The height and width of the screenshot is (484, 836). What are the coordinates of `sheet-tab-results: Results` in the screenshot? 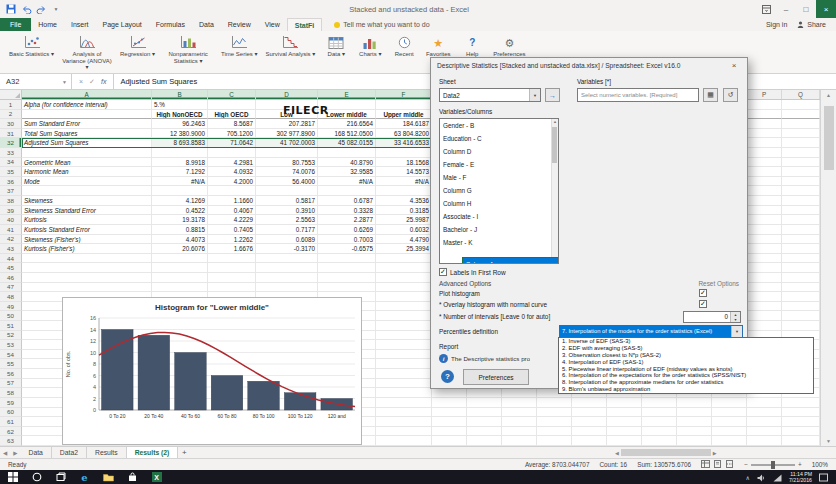 It's located at (107, 452).